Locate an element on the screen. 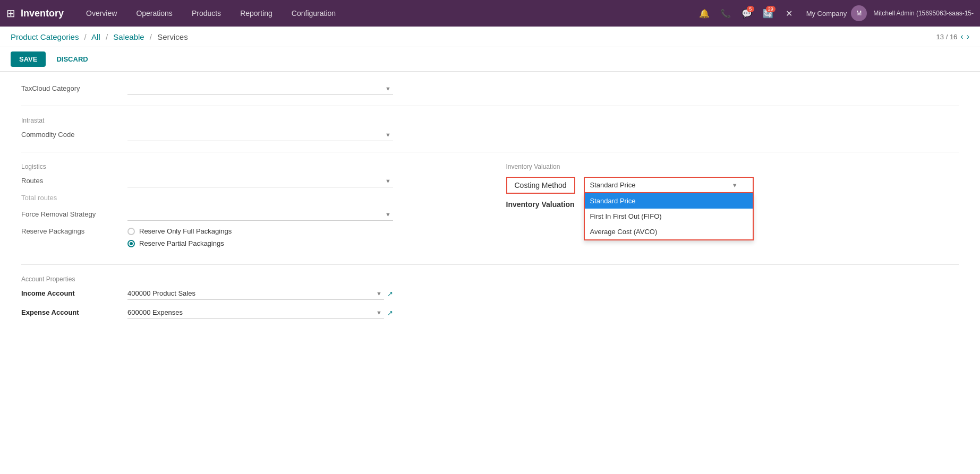  inventory-valuation-column: Inventory Valuation Costing Method Stand… is located at coordinates (733, 208).